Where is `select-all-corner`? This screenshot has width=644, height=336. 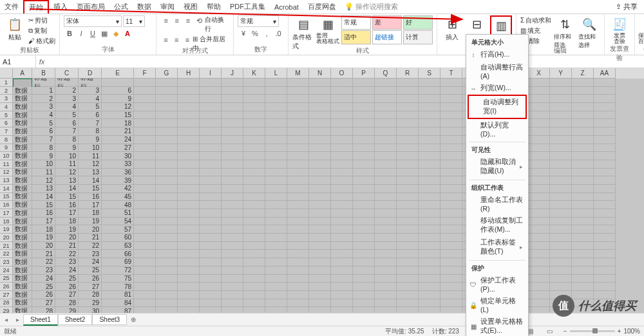
select-all-corner is located at coordinates (6, 73).